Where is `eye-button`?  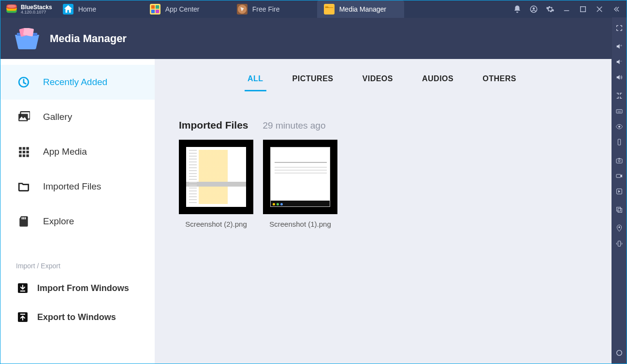 eye-button is located at coordinates (619, 127).